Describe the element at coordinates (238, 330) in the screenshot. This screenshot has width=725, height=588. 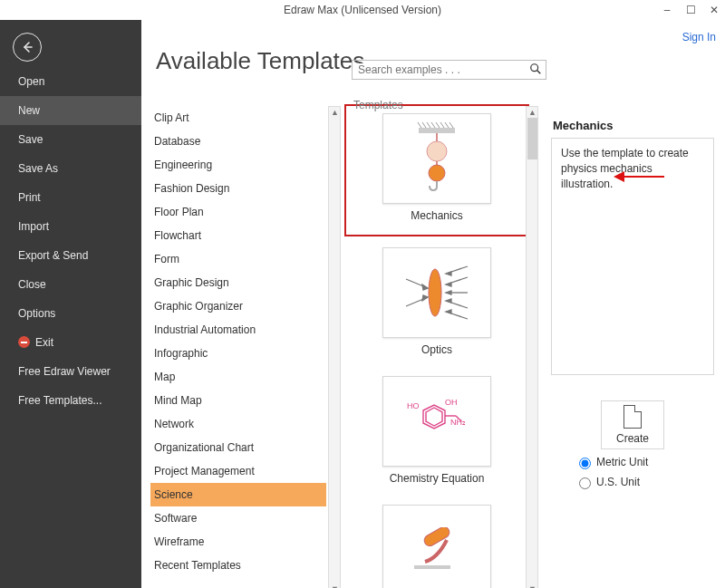
I see `category-item: Industrial Automation` at that location.